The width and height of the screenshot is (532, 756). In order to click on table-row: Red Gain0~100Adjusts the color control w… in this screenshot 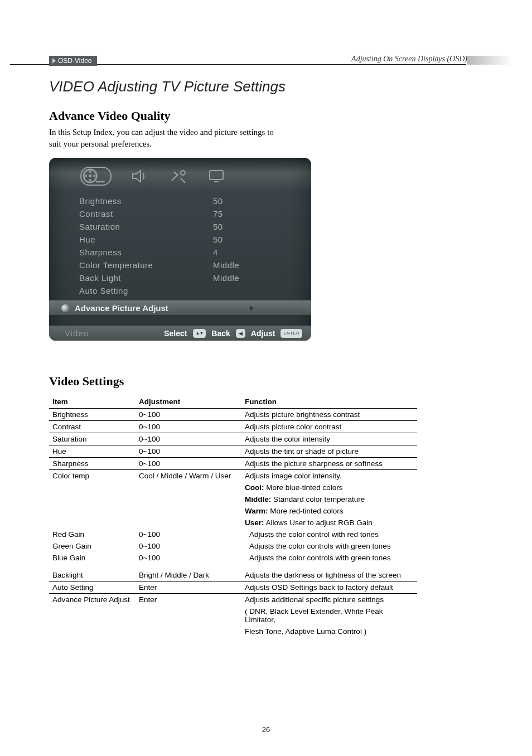, I will do `click(233, 534)`.